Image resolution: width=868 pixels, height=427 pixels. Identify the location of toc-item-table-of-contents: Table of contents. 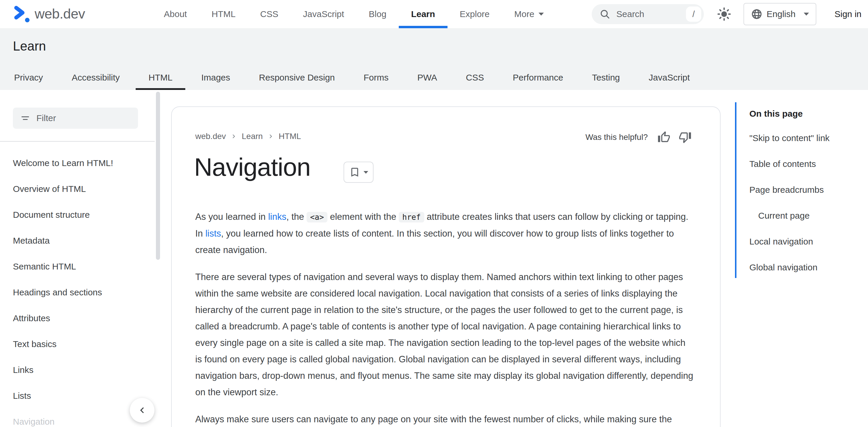
(809, 164).